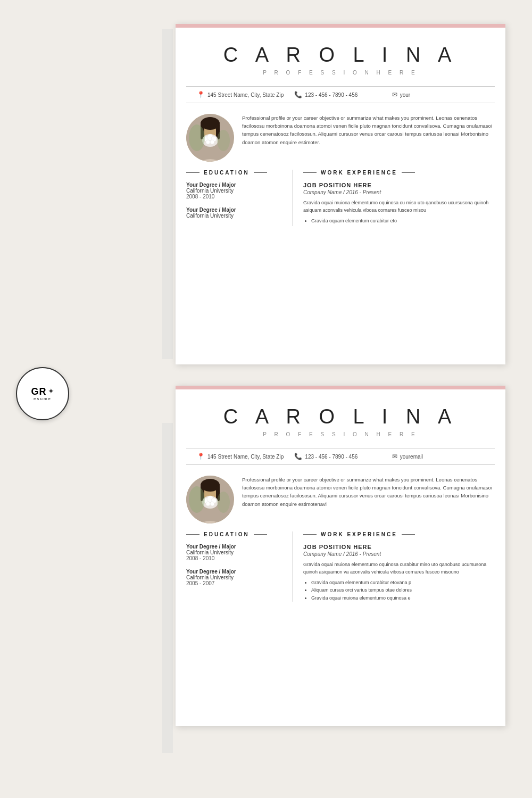 The height and width of the screenshot is (798, 532). Describe the element at coordinates (340, 500) in the screenshot. I see `resume-body-2: Professional profile or your career obje…` at that location.